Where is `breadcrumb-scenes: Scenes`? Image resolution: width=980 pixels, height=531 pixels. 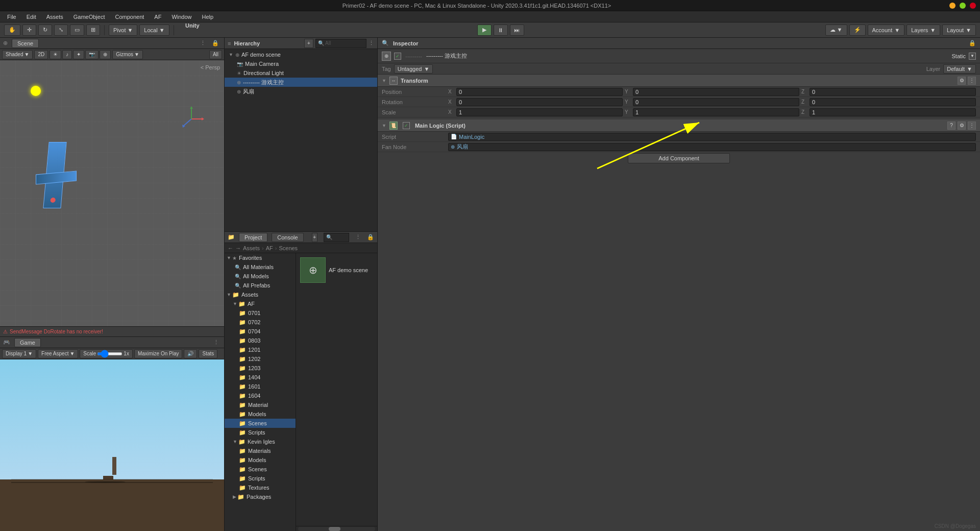
breadcrumb-scenes: Scenes is located at coordinates (288, 248).